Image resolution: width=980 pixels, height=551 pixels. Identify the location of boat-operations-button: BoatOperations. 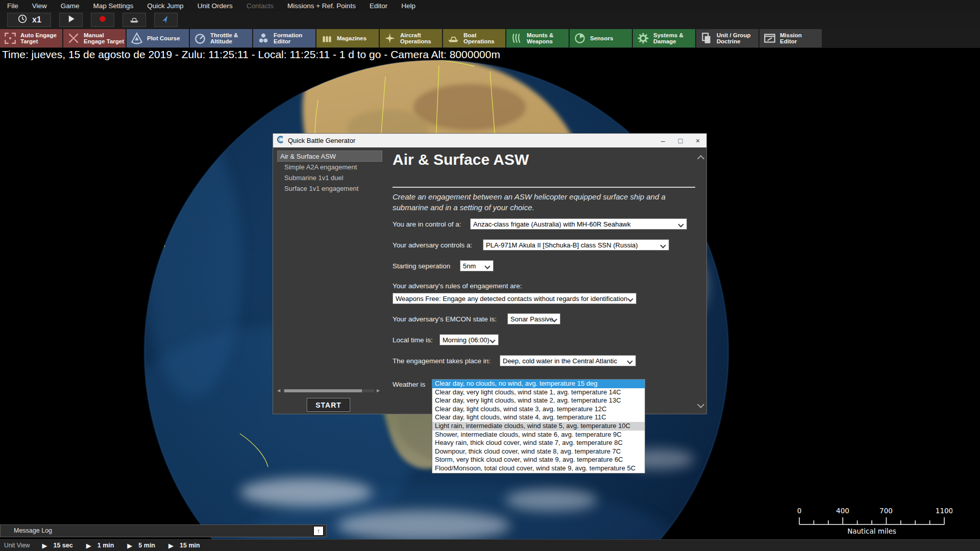
(474, 38).